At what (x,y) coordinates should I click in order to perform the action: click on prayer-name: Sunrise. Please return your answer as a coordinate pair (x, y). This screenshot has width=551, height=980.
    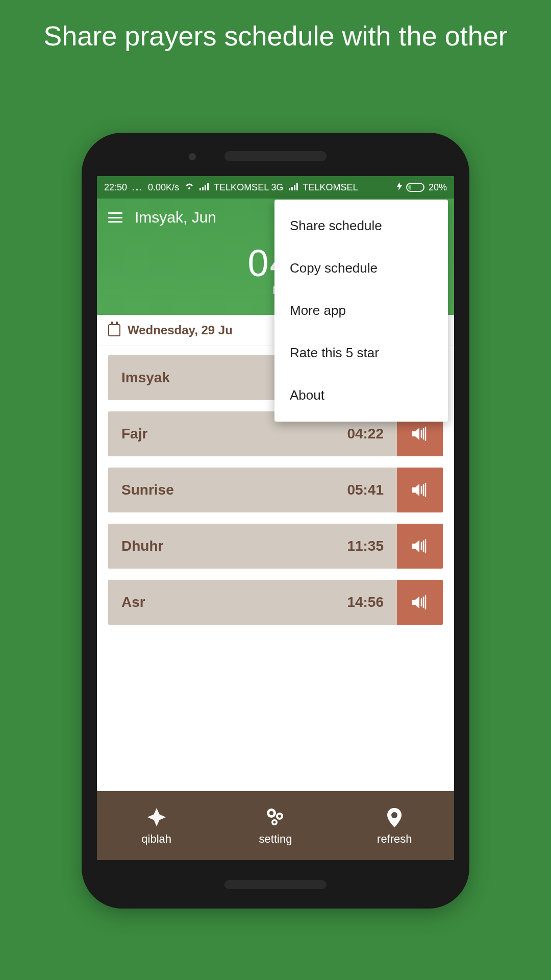
    Looking at the image, I should click on (148, 490).